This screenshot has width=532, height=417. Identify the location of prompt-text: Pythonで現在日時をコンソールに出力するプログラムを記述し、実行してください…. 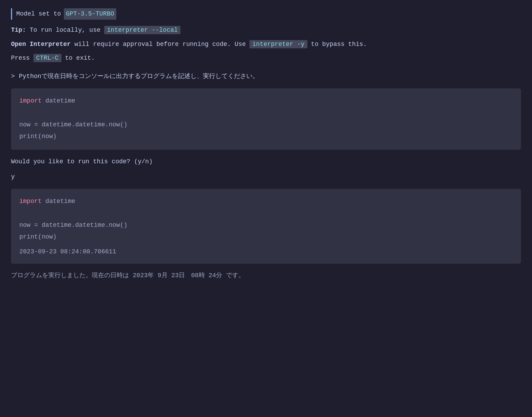
(139, 77).